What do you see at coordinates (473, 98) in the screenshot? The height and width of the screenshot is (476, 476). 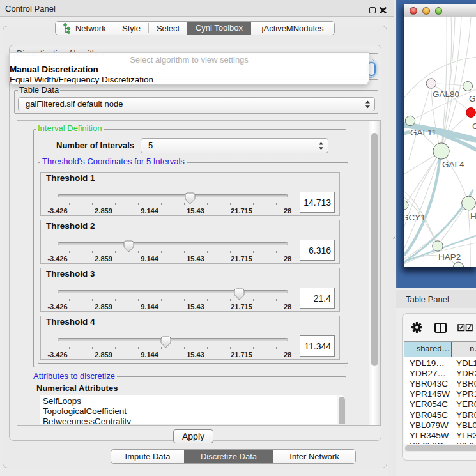 I see `svg-text: G` at bounding box center [473, 98].